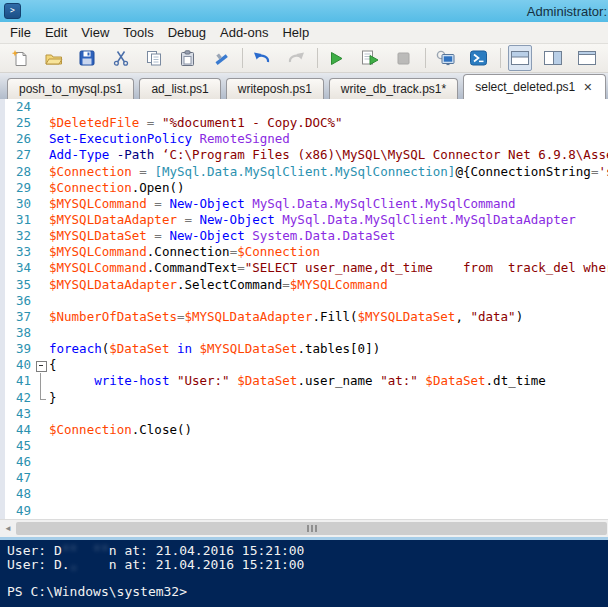 This screenshot has width=608, height=607. What do you see at coordinates (534, 86) in the screenshot?
I see `tab-select-deleted-ps1: select_deleted.ps1✕` at bounding box center [534, 86].